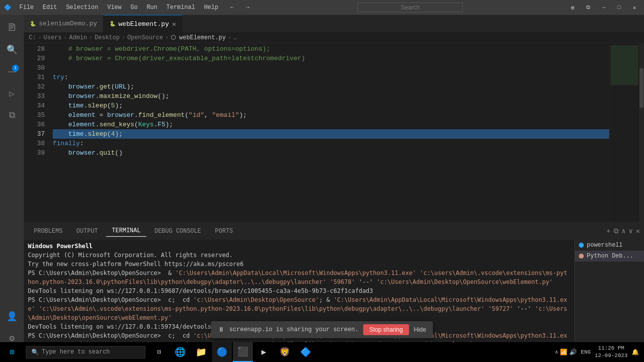 The height and width of the screenshot is (362, 644). I want to click on menu-run: Run, so click(152, 7).